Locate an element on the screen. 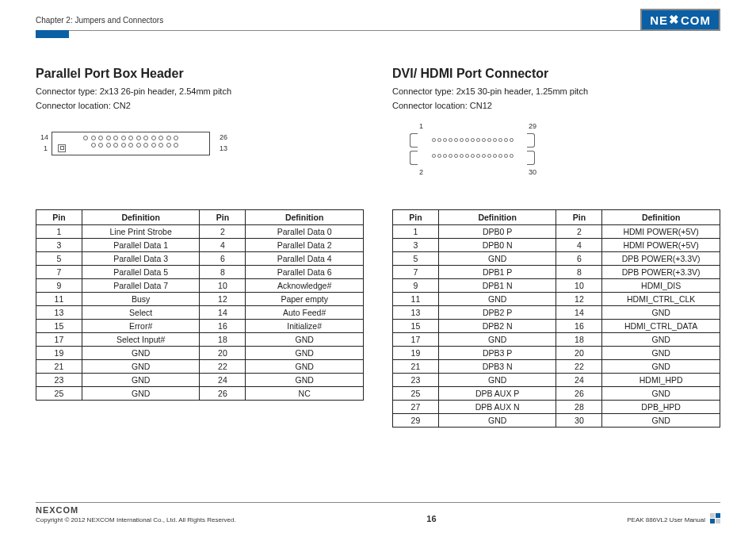  table-row: 29GND30GND is located at coordinates (556, 420).